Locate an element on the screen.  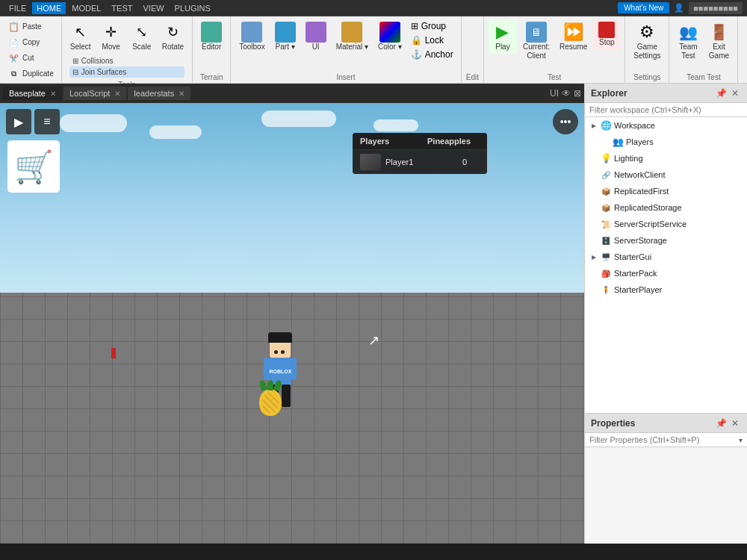
top-bar-right: What's New 👤 ■■■■■■■■■ is located at coordinates (680, 8).